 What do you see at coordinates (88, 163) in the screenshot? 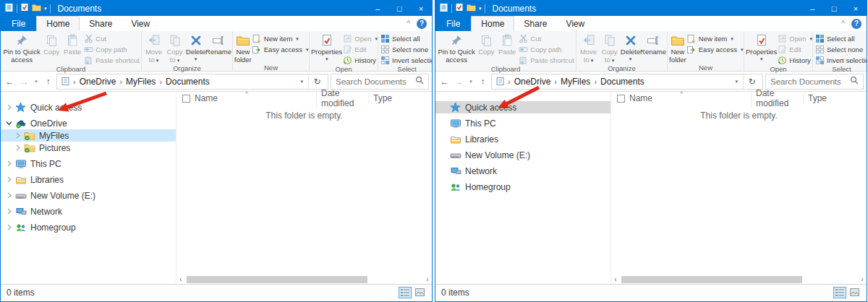
I see `nav-item-this-pc: This PC` at bounding box center [88, 163].